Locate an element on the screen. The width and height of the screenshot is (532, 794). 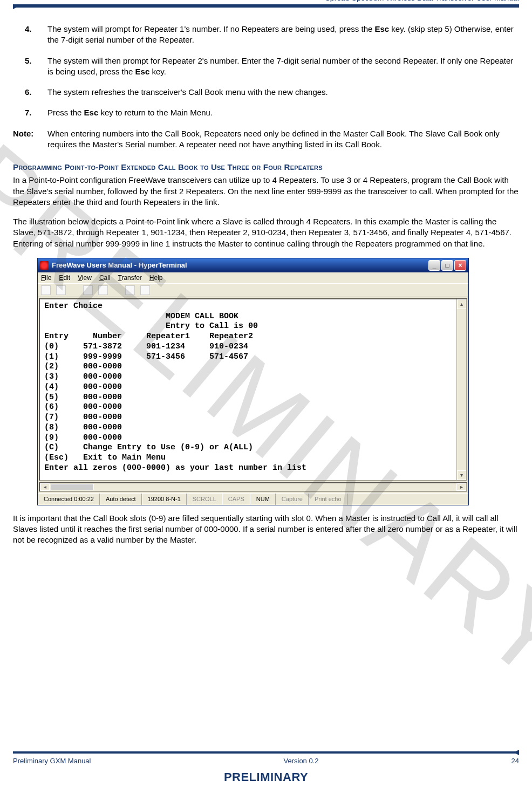
step-text: The system refreshes the transceiver's C… is located at coordinates (283, 92).